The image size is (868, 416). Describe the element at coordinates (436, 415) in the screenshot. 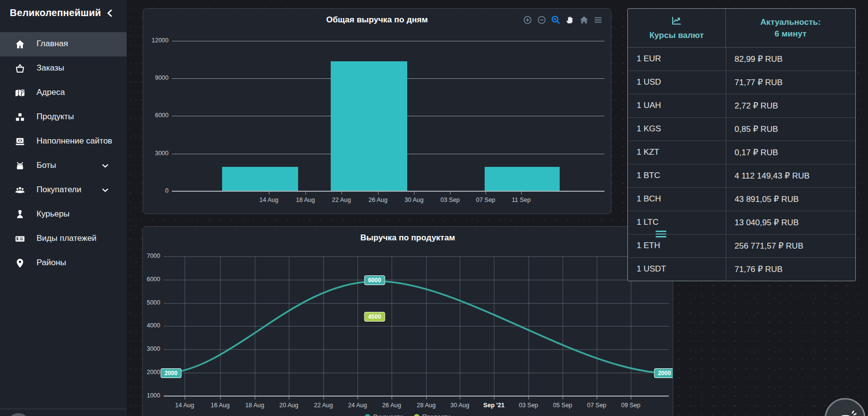

I see `legend-label: Прелести` at that location.